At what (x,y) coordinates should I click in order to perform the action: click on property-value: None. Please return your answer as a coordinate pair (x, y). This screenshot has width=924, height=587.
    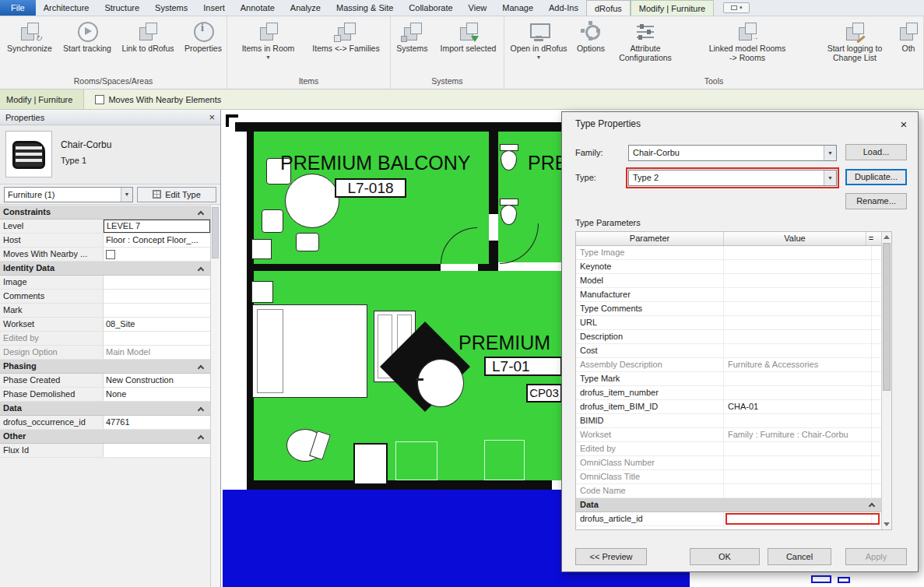
    Looking at the image, I should click on (157, 394).